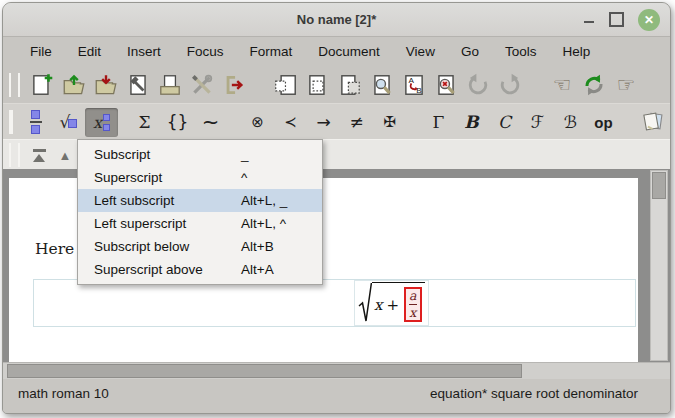  I want to click on scripts-dropdown-menu: Subscript _ Superscript ^ Left subscript…, so click(200, 212).